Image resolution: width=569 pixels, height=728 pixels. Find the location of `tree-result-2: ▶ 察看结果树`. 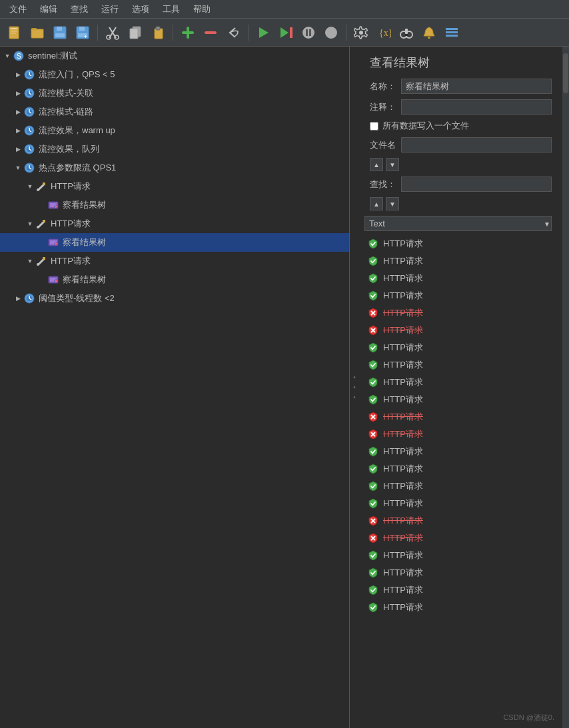

tree-result-2: ▶ 察看结果树 is located at coordinates (175, 242).